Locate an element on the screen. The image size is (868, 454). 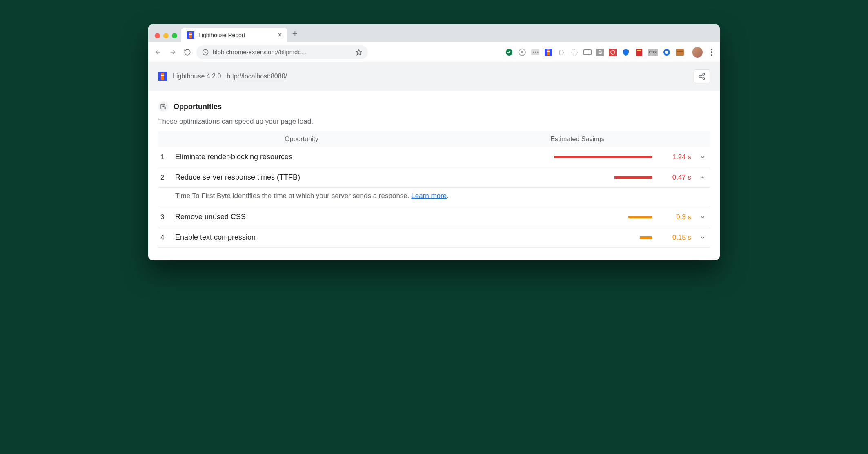
savings-value: 0.3 s is located at coordinates (677, 217).